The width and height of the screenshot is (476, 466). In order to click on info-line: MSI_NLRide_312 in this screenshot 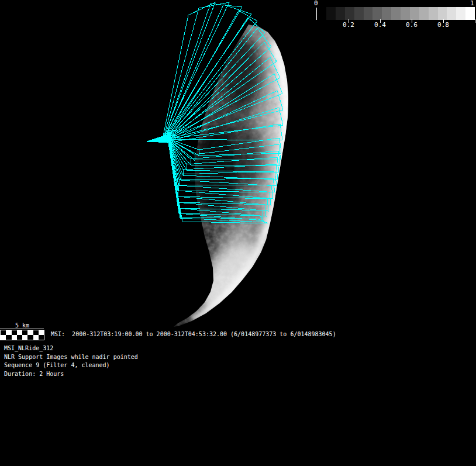, I will do `click(71, 348)`.